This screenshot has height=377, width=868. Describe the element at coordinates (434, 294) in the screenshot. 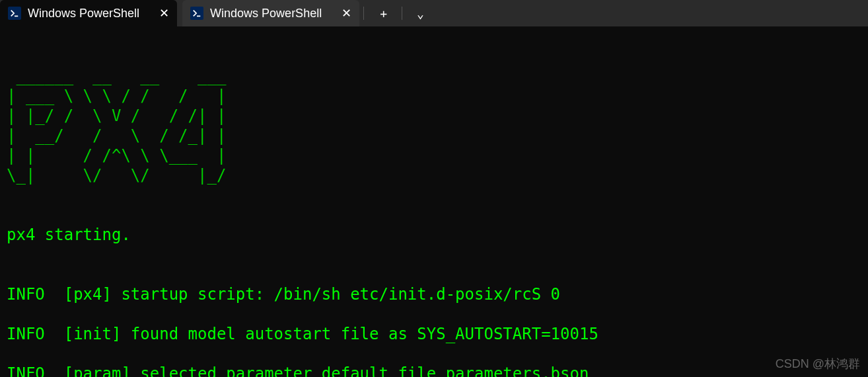

I see `log-line: INFO [px4] startup script: /bin/sh etc/i…` at that location.